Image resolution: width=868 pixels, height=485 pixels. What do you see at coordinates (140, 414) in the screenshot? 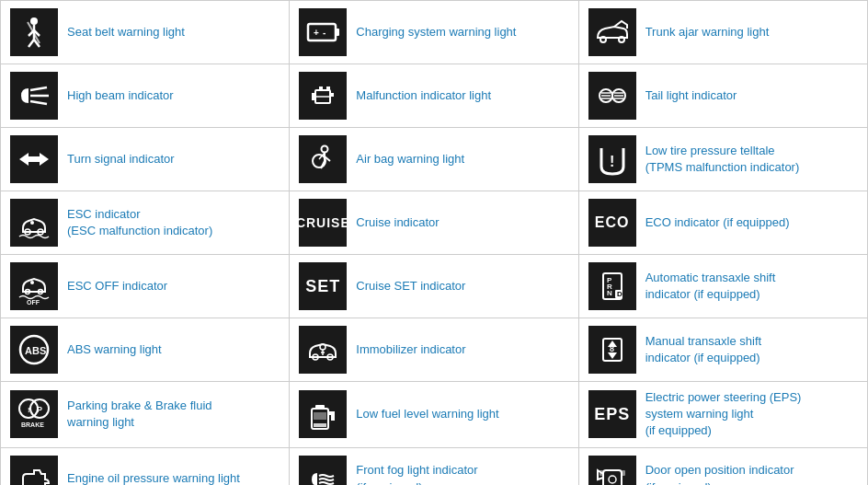
I see `label-parking-brake: Parking brake & Brake fluidwarning light` at bounding box center [140, 414].